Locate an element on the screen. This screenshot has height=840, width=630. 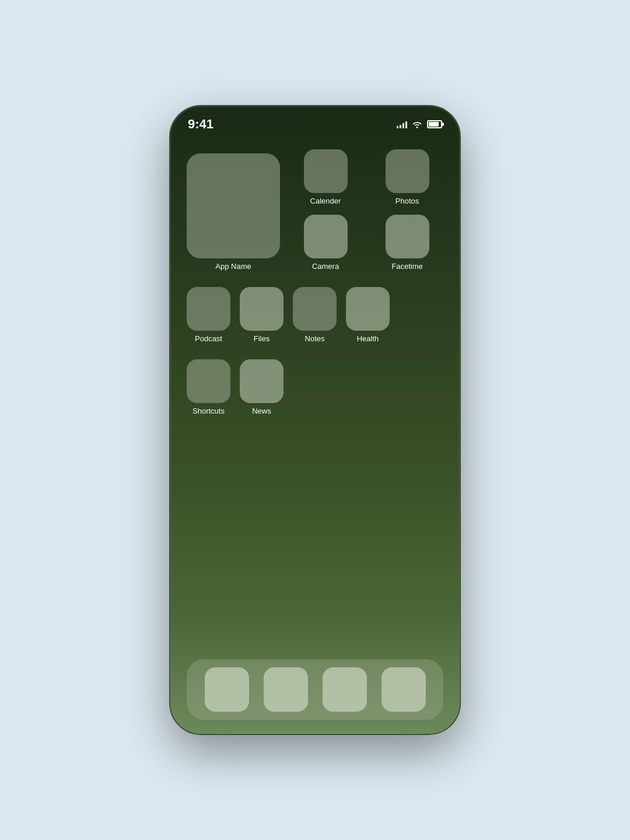
app-health-label: Health is located at coordinates (368, 338).